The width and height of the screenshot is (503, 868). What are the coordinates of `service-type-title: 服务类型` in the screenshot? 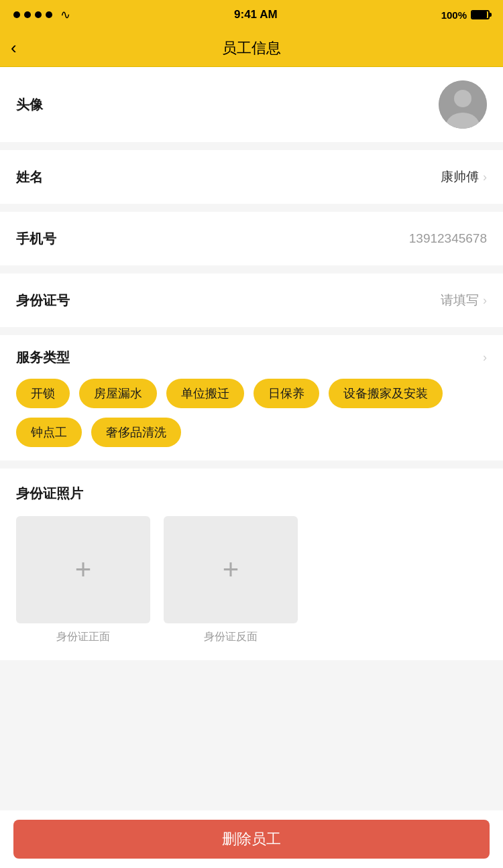 It's located at (43, 358).